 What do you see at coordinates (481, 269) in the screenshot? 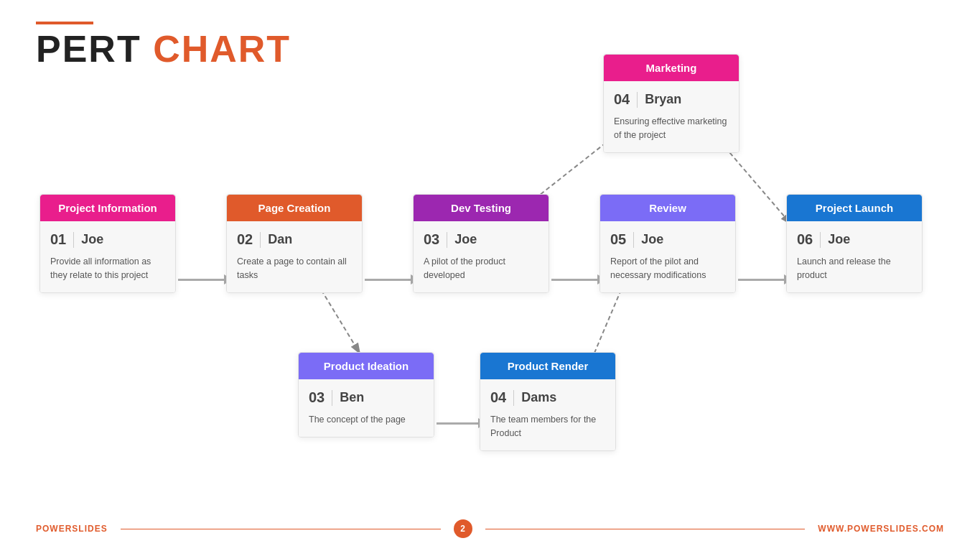
I see `node-dev-testing-desc: A pilot of the product developed` at bounding box center [481, 269].